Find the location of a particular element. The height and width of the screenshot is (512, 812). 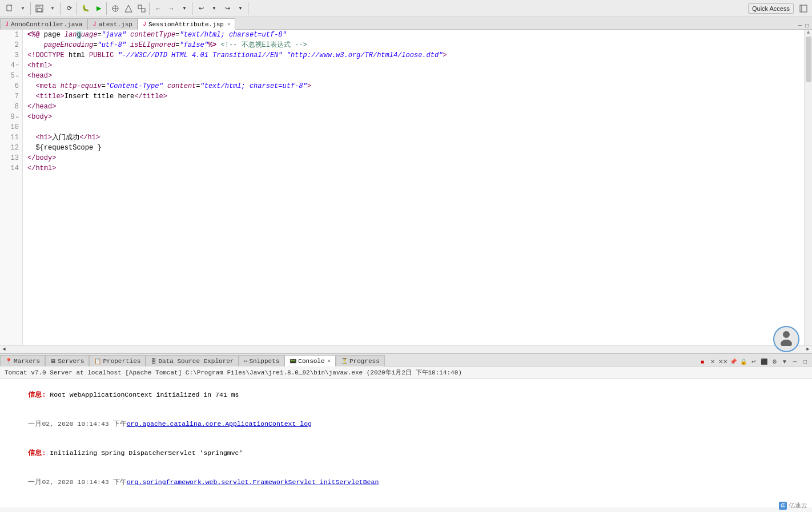

console-label: Console is located at coordinates (311, 361).